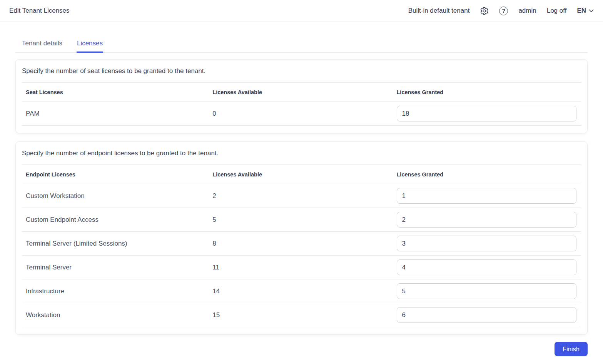 Image resolution: width=603 pixels, height=364 pixels. I want to click on table-row: Terminal Server (Limited Sessions) 8, so click(302, 244).